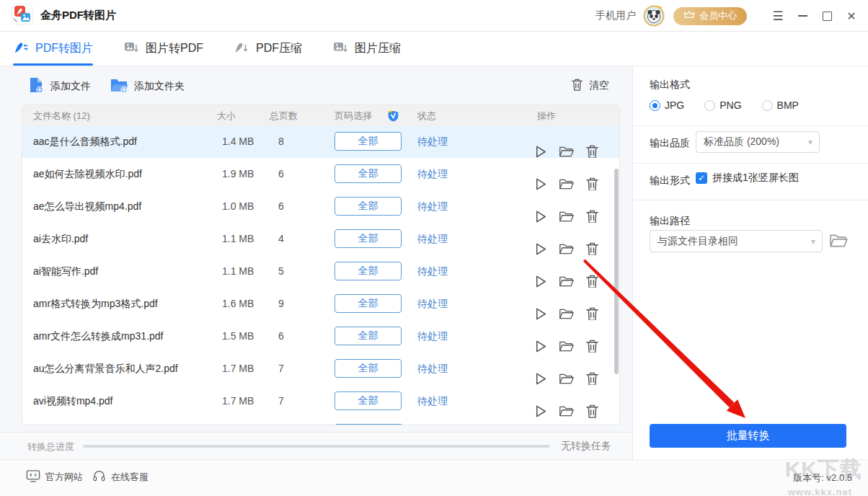 The image size is (868, 496). Describe the element at coordinates (53, 49) in the screenshot. I see `tab-pdf-to-image: PDF转图片` at that location.